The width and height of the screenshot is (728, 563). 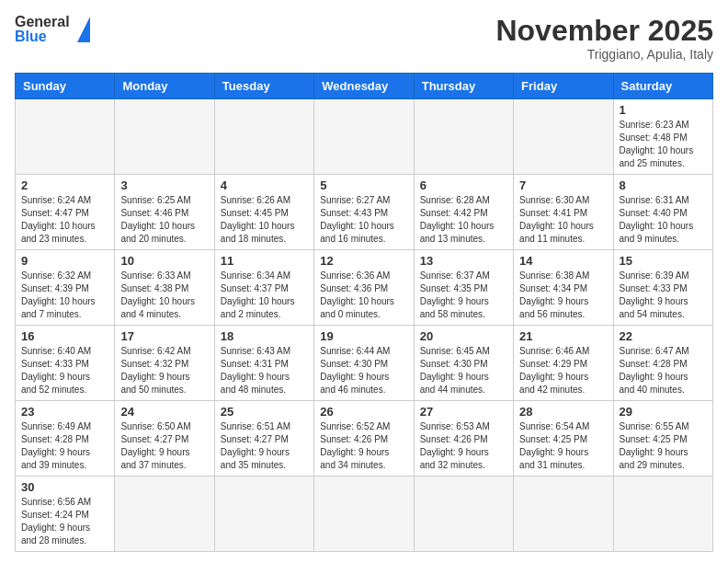 What do you see at coordinates (463, 363) in the screenshot?
I see `day-20: 20 Sunrise: 6:45 AM Sunset: 4:30 PM Dayl…` at bounding box center [463, 363].